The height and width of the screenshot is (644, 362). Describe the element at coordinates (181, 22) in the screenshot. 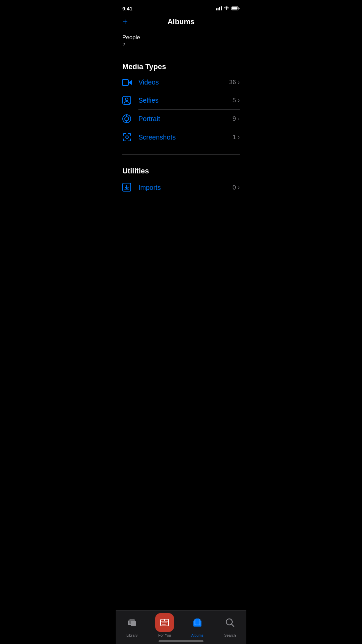

I see `header: + Albums` at that location.